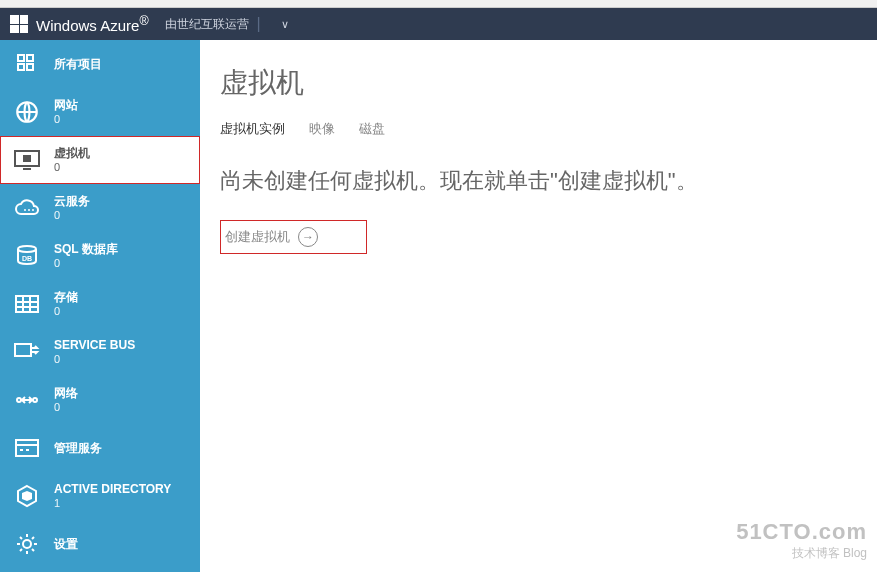 This screenshot has width=877, height=572. What do you see at coordinates (27, 304) in the screenshot?
I see `storage-icon` at bounding box center [27, 304].